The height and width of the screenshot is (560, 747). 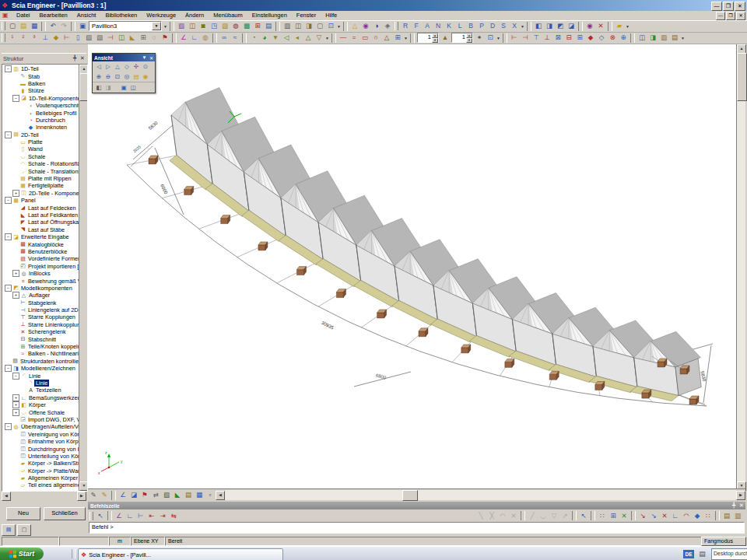 What do you see at coordinates (45, 163) in the screenshot?
I see `tree-item: ◠Schale - Rotationsfläche` at bounding box center [45, 163].